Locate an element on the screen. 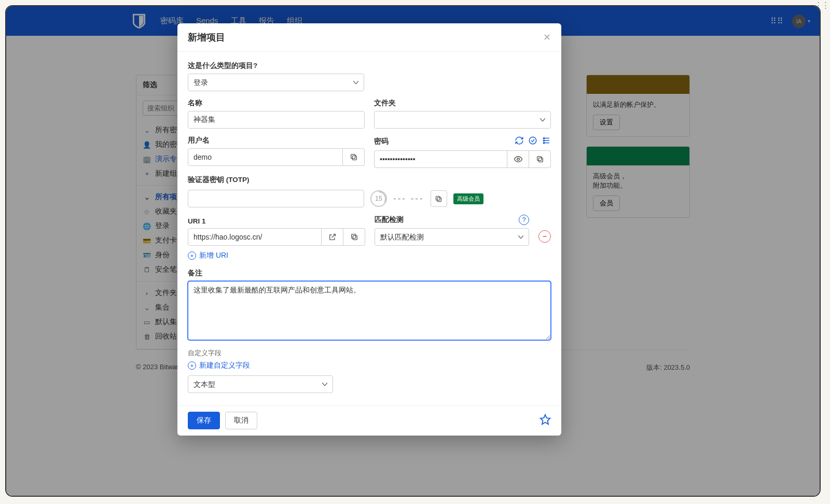 The image size is (830, 504). eye-icon is located at coordinates (518, 159).